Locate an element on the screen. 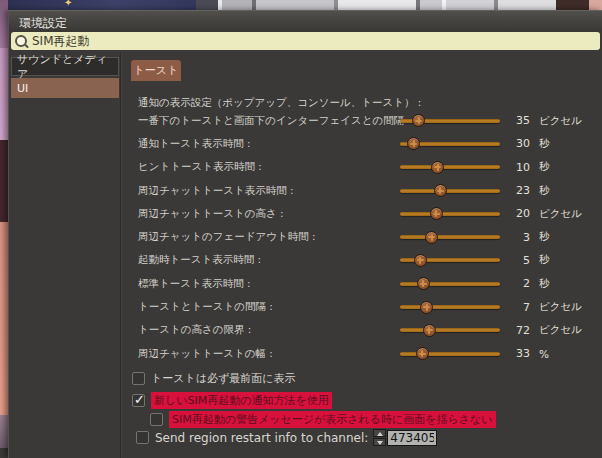 The width and height of the screenshot is (602, 458). slider-row: 起動時トースト表示時間 : 5 秒 is located at coordinates (369, 260).